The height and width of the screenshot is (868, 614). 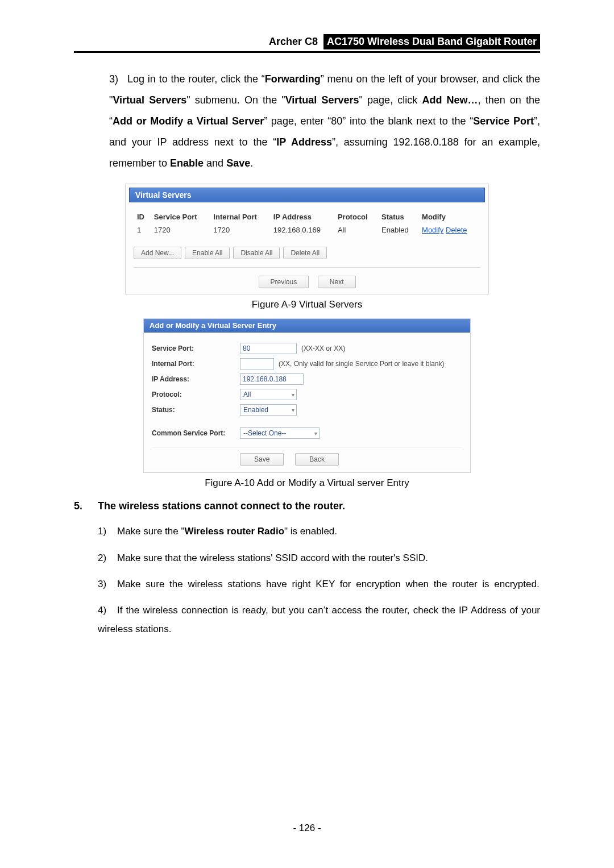 I want to click on list-item: 4)If the wireless connection is ready, b…, so click(x=319, y=620).